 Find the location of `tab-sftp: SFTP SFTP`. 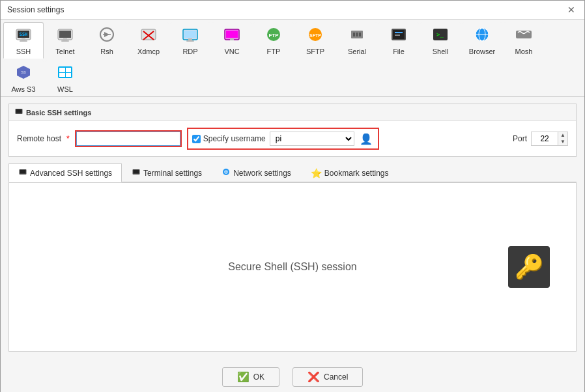

tab-sftp: SFTP SFTP is located at coordinates (315, 40).